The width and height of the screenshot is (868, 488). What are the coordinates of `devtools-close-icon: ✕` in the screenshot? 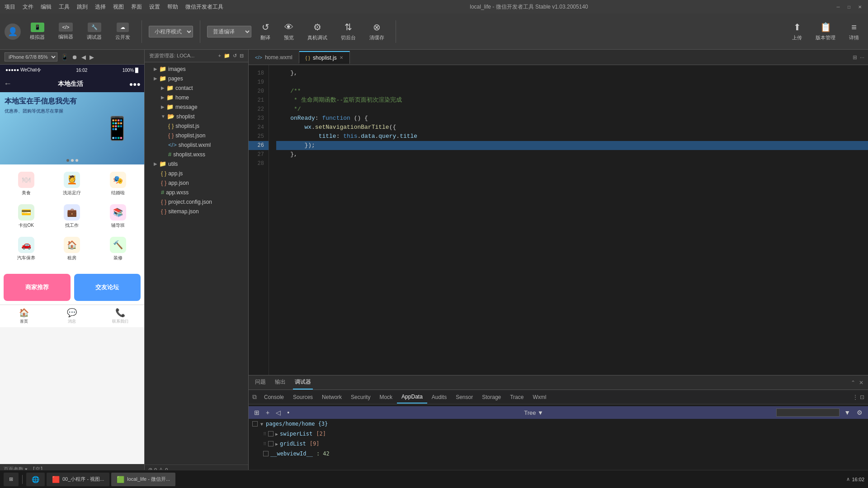 It's located at (861, 383).